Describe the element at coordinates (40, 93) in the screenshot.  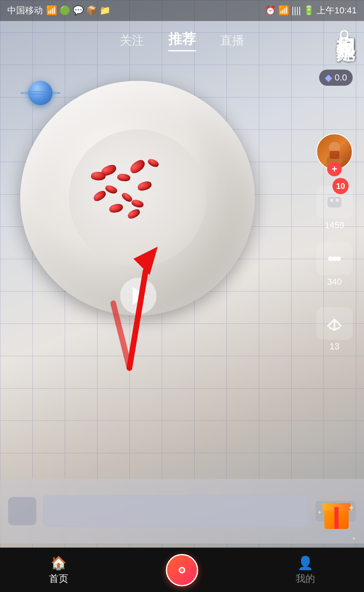
I see `saturn-ring` at that location.